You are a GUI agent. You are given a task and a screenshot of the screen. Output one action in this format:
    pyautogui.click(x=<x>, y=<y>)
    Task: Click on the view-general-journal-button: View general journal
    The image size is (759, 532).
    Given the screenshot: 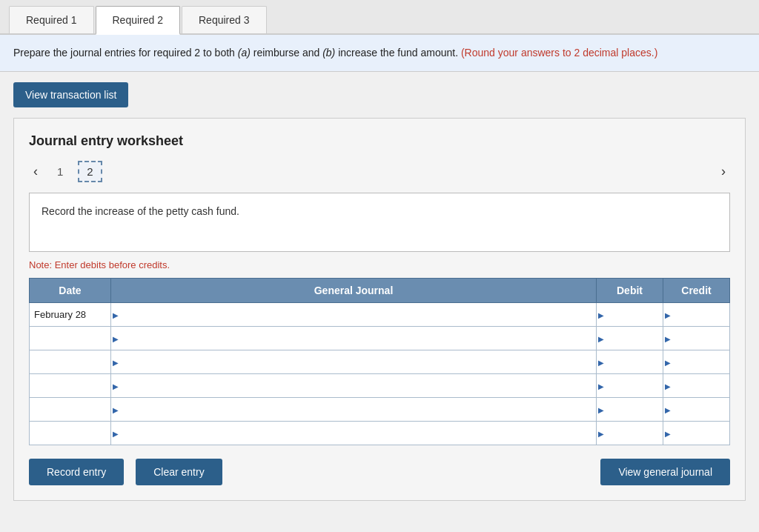 What is the action you would take?
    pyautogui.click(x=666, y=472)
    